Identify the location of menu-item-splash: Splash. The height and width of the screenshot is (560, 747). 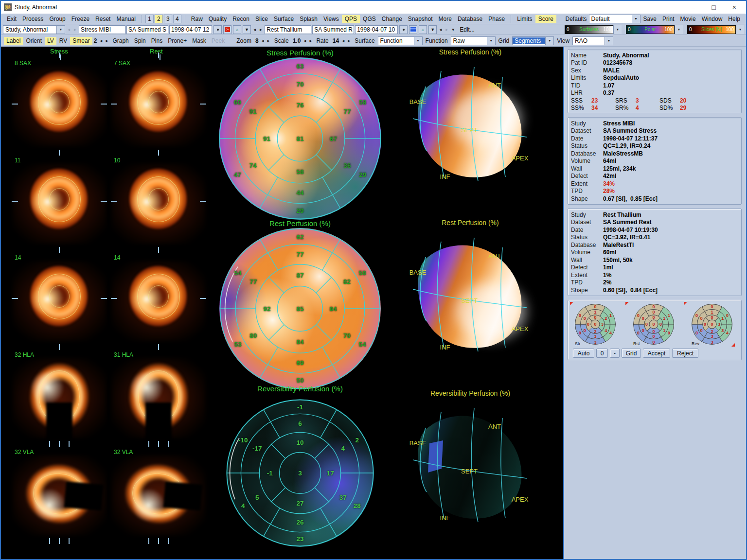
(308, 19).